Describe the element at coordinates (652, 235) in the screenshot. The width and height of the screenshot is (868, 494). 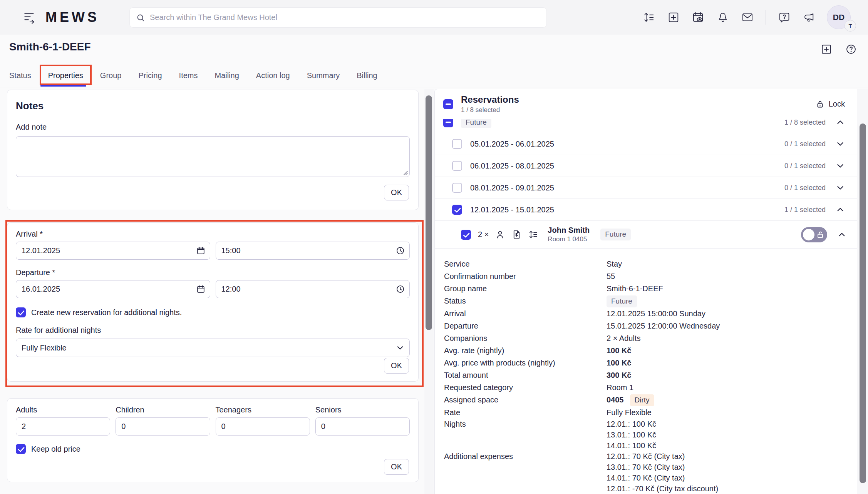
I see `guest-row-john-smith: 2 ×` at that location.